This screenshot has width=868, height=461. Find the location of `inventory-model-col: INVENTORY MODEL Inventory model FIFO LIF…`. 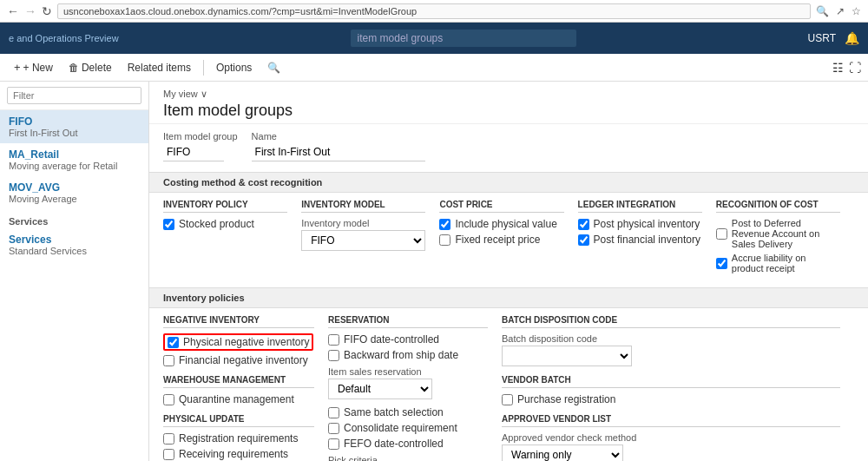

inventory-model-col: INVENTORY MODEL Inventory model FIFO LIF… is located at coordinates (370, 238).